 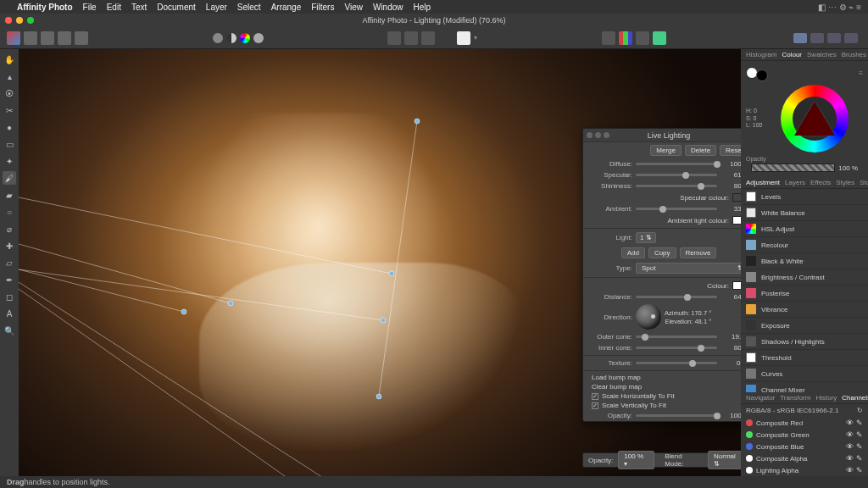 I want to click on nav-tabs: Navigator Transform History Channels, so click(x=804, y=398).